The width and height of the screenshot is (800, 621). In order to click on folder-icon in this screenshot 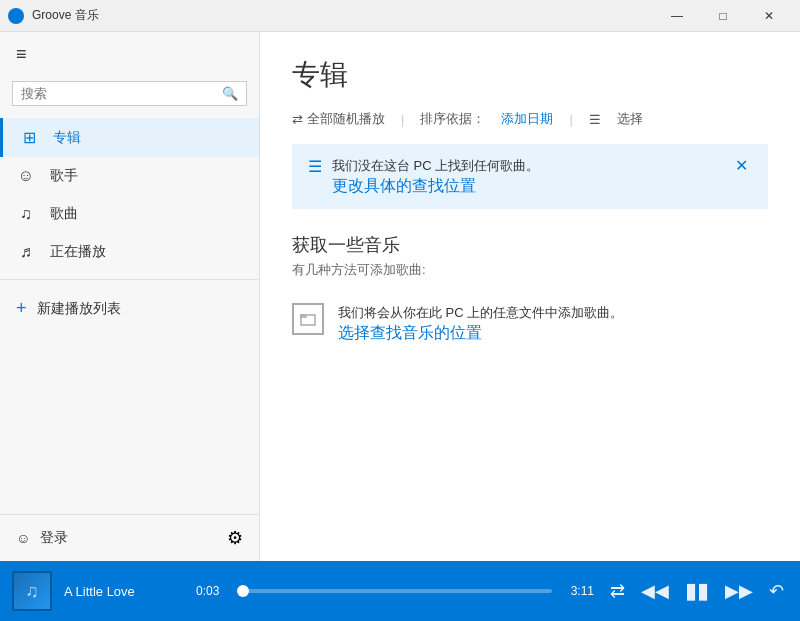, I will do `click(308, 319)`.